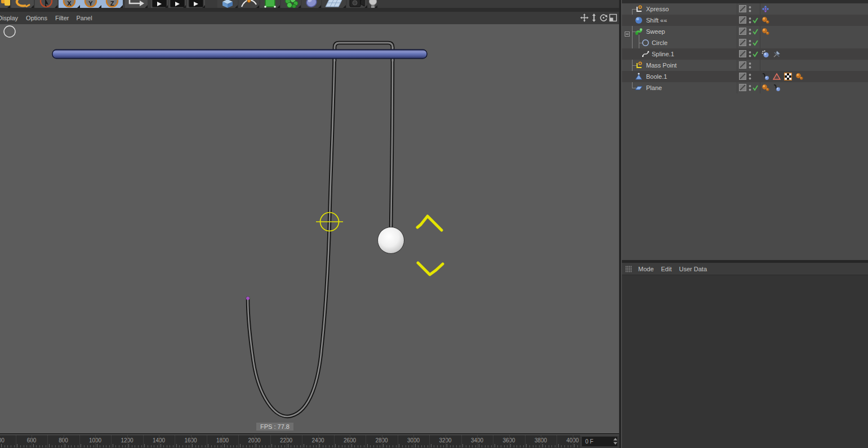 This screenshot has height=448, width=868. I want to click on cache-tag-icon, so click(765, 54).